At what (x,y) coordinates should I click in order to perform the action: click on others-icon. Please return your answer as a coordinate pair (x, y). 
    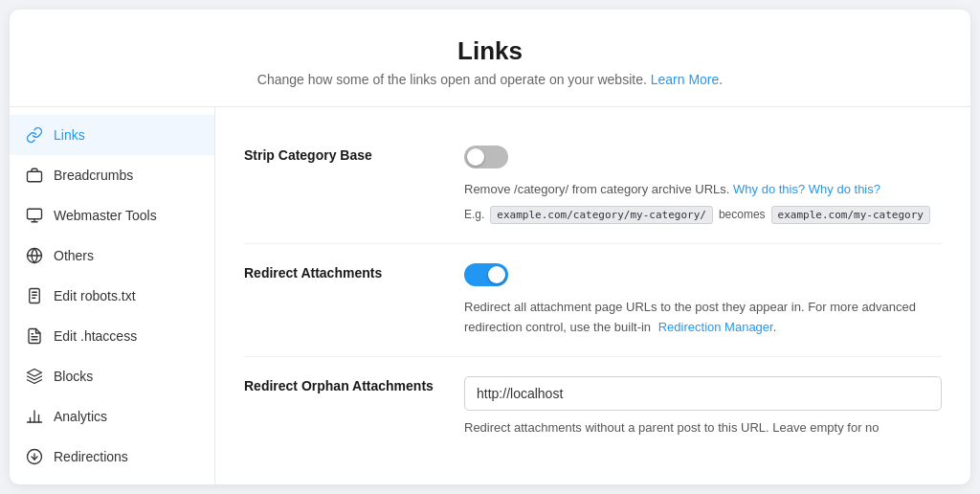
    Looking at the image, I should click on (34, 256).